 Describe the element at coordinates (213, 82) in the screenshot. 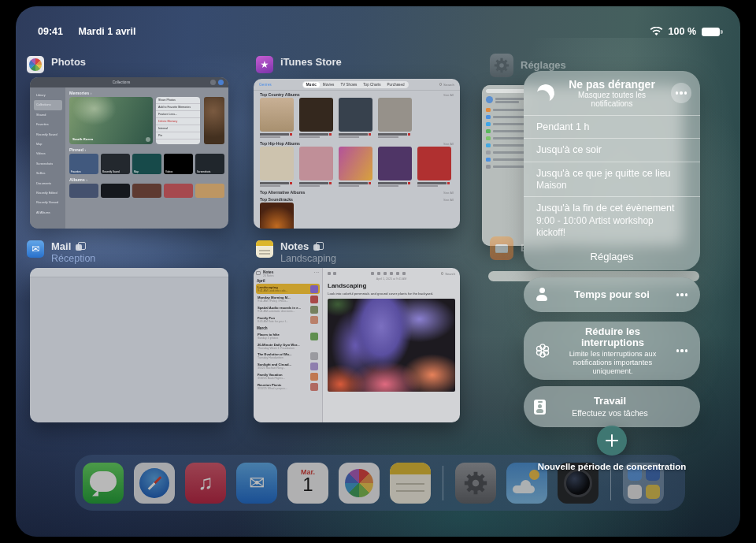

I see `select-button-icon` at that location.